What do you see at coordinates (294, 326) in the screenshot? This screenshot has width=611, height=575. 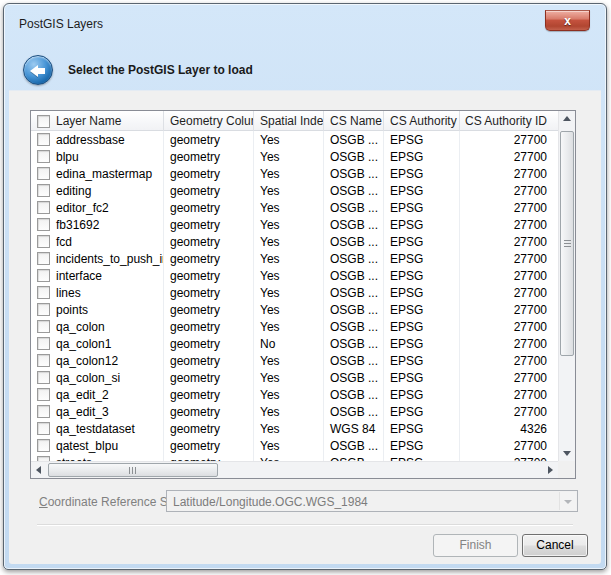 I see `table-row: qa_colongeometryYesOSGB ...EPSG27700` at bounding box center [294, 326].